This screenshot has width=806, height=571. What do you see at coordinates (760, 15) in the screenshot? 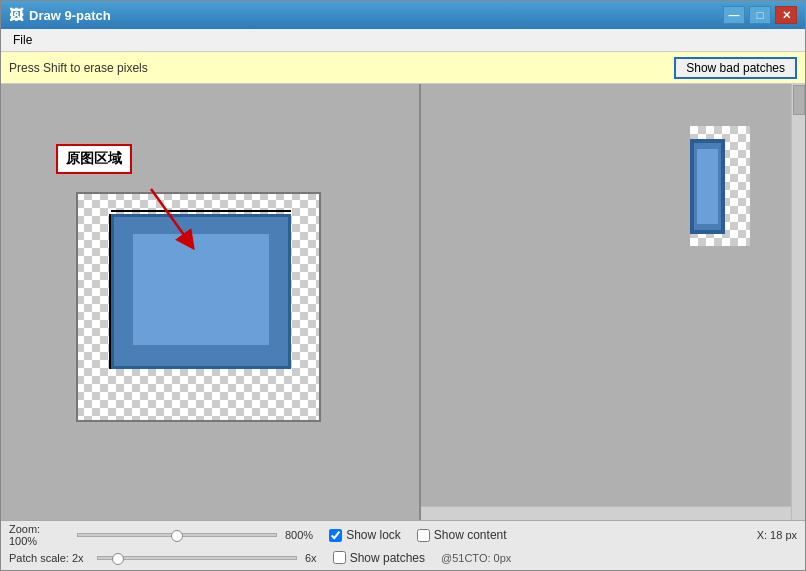
I see `window-controls: — □ ✕` at bounding box center [760, 15].